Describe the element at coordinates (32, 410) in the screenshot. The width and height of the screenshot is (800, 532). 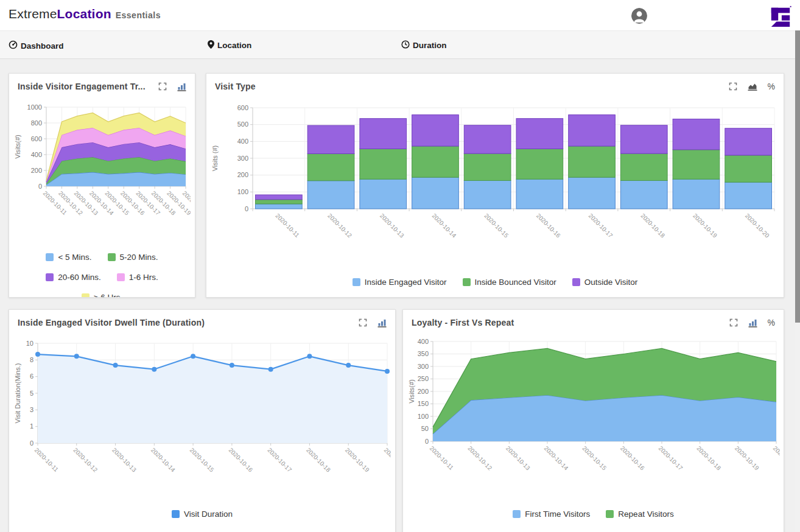
I see `svg-text: 3` at that location.